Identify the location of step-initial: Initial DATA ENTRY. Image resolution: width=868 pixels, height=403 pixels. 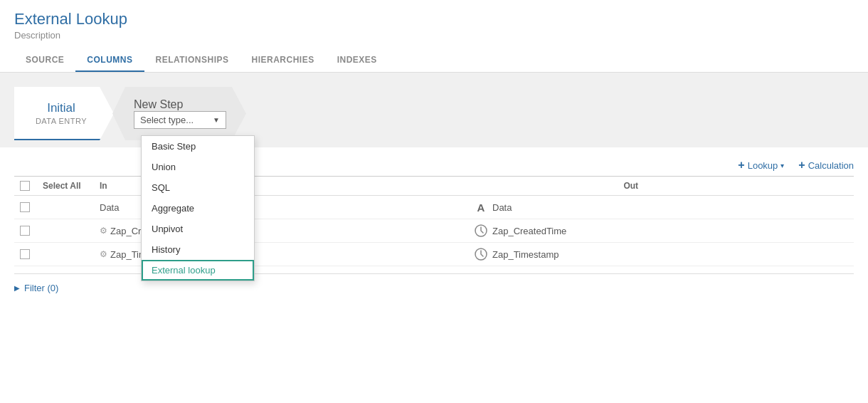
(64, 114).